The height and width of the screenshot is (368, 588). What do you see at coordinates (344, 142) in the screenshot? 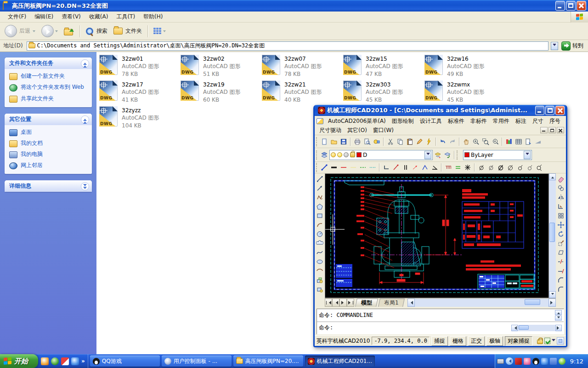
I see `save-icon` at bounding box center [344, 142].